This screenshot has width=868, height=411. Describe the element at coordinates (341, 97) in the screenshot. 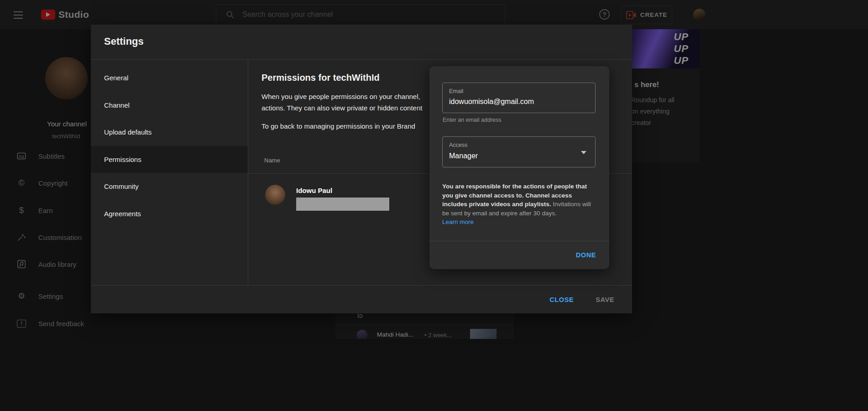

I see `permissions-intro-line: When you give people permissions on your…` at that location.